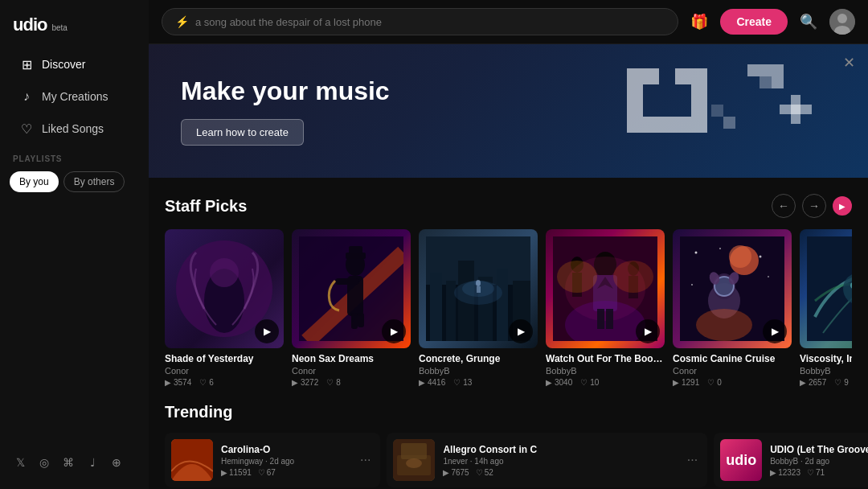 The height and width of the screenshot is (489, 868). What do you see at coordinates (75, 97) in the screenshot?
I see `my-creations-label: My Creations` at bounding box center [75, 97].